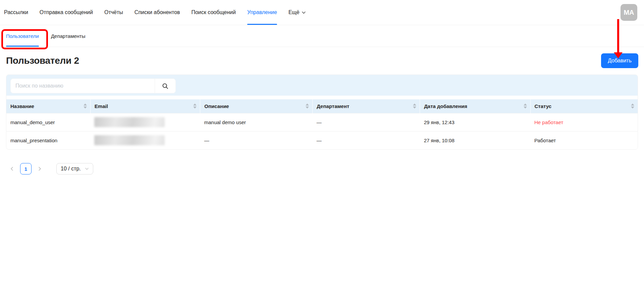  Describe the element at coordinates (475, 122) in the screenshot. I see `cell-date-added: 29 янв, 12:43` at that location.